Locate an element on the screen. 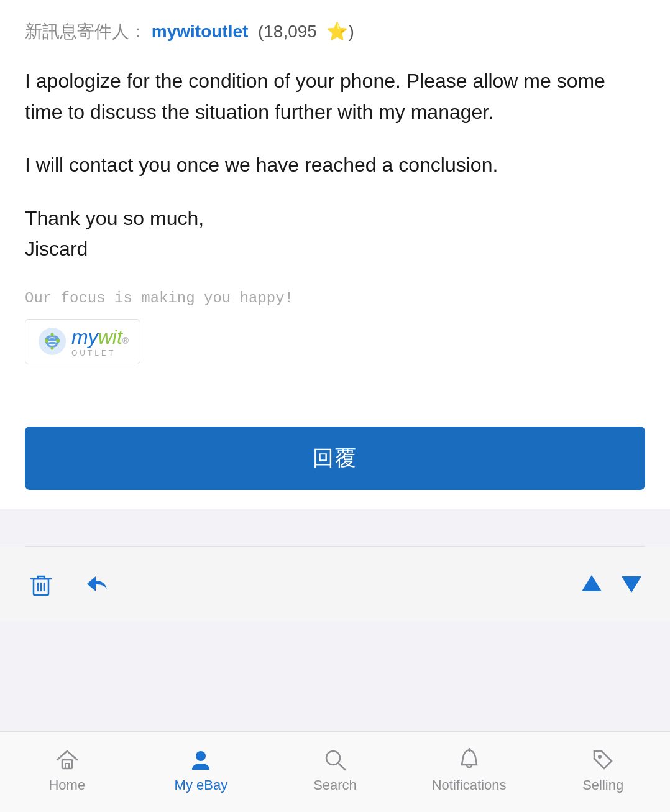  sender-line: 新訊息寄件人： mywitoutlet (18,095 ⭐) is located at coordinates (335, 32).